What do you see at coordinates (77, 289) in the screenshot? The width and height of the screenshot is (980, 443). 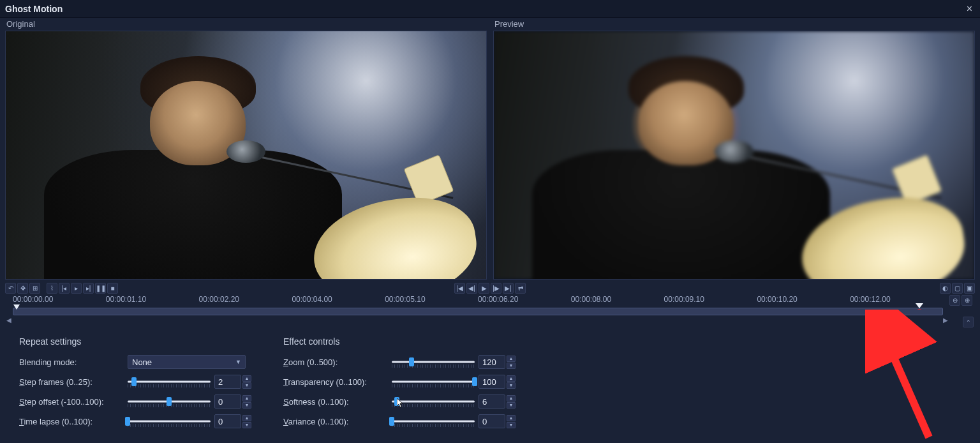 I see `play-small-button: ▸` at bounding box center [77, 289].